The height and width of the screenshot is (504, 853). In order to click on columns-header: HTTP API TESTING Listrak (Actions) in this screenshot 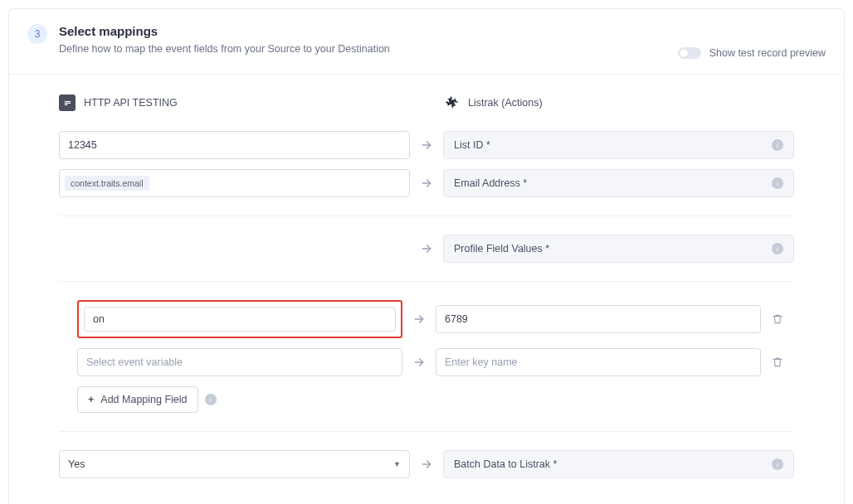, I will do `click(426, 103)`.